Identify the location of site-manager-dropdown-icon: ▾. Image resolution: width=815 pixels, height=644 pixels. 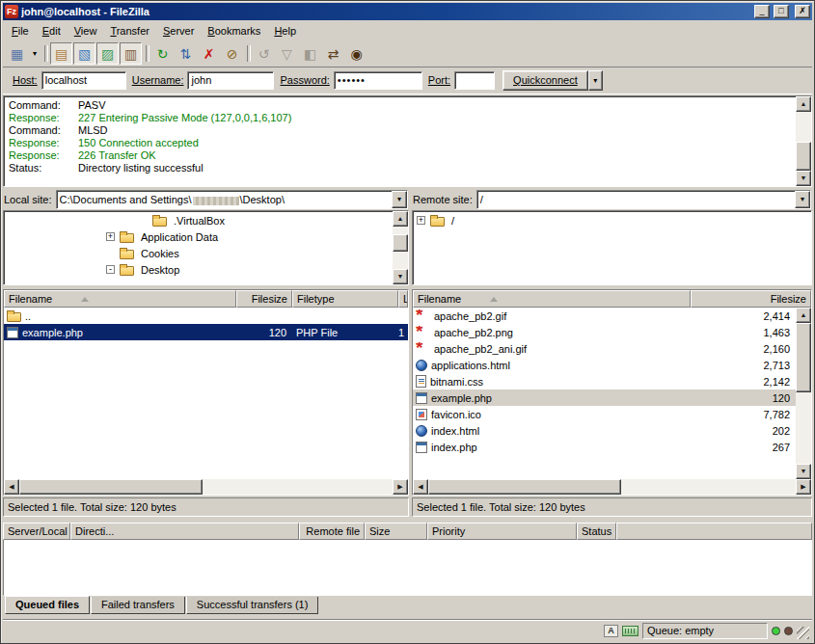
(35, 54).